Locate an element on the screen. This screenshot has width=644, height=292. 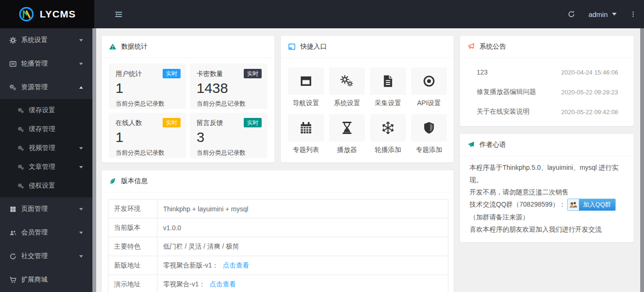
version-row-value: Thinkphp + layuimini + mysql is located at coordinates (303, 209).